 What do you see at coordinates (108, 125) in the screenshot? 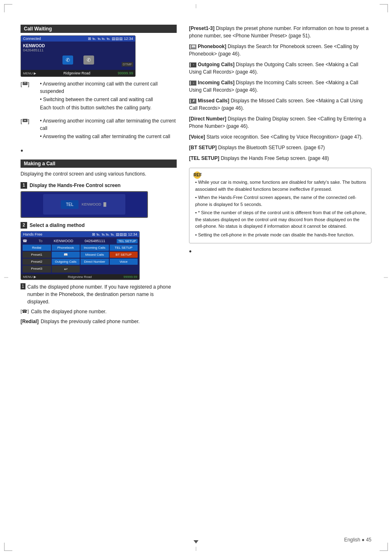
I see `bullet2-sub1: Answering another incoming call after te…` at bounding box center [108, 125].